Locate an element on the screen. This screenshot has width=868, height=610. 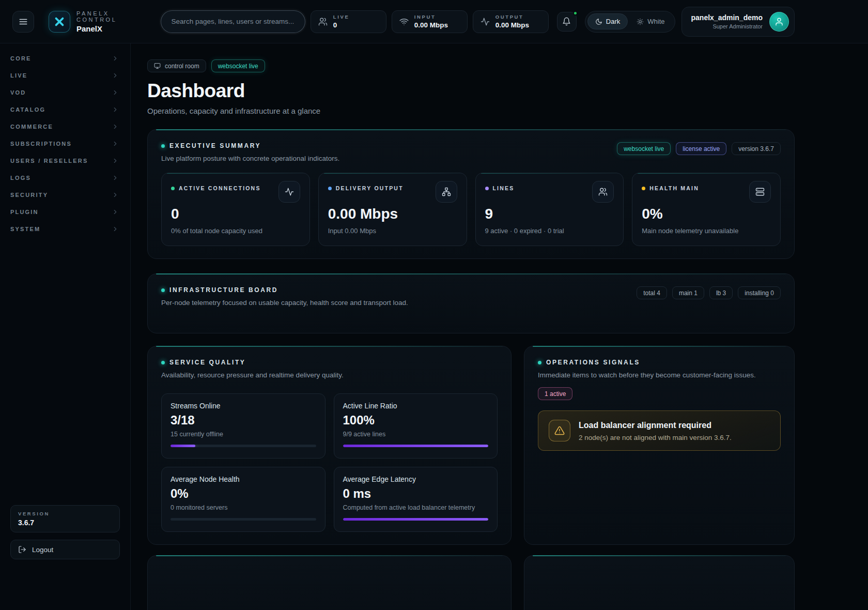
bell-icon is located at coordinates (566, 22).